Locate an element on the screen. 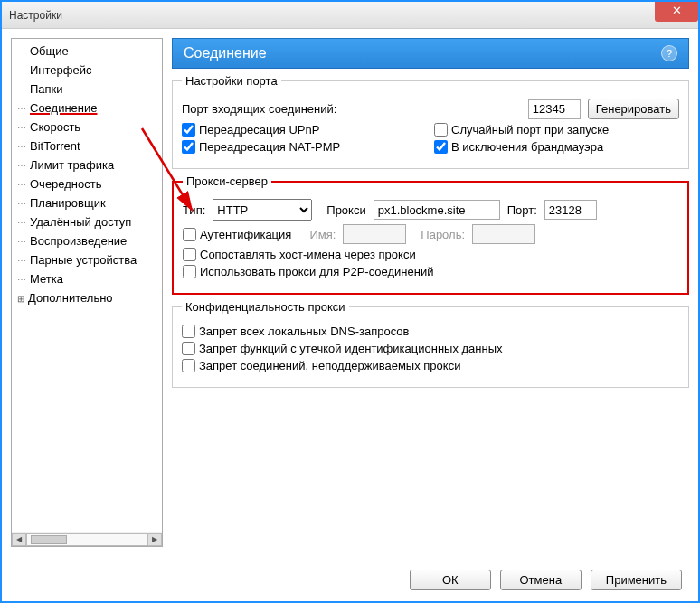 The height and width of the screenshot is (603, 700). tree-item-9: Удалённый доступ is located at coordinates (90, 222).